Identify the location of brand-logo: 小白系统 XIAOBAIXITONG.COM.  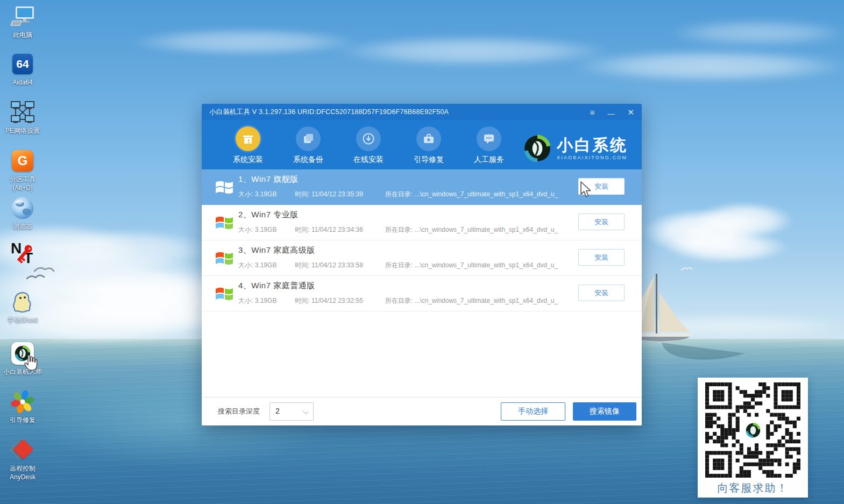
(576, 148).